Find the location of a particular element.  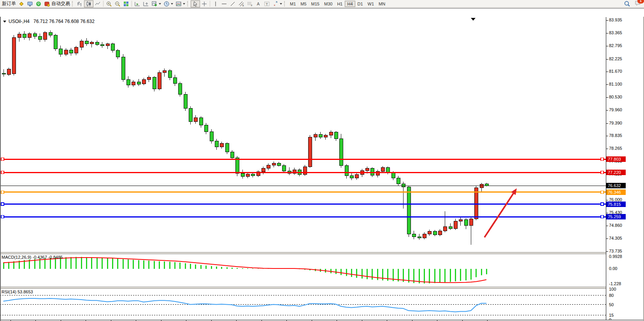

candlestick-chart-button is located at coordinates (89, 4).